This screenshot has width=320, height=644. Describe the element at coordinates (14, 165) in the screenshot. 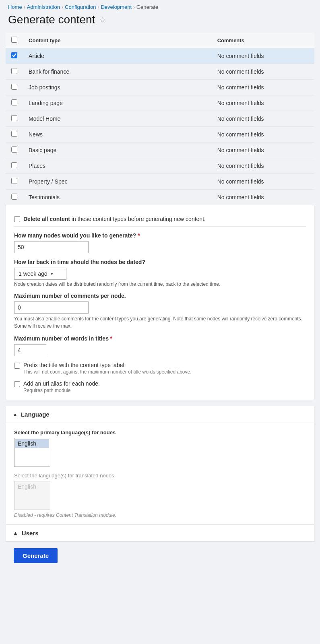

I see `checkbox-places` at that location.